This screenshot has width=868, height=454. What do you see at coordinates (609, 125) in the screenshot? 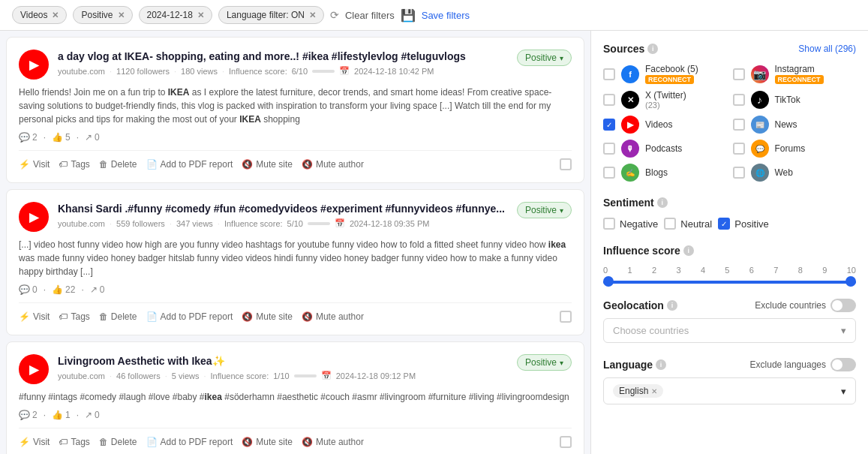
I see `source-checkbox-videos: ✓` at bounding box center [609, 125].